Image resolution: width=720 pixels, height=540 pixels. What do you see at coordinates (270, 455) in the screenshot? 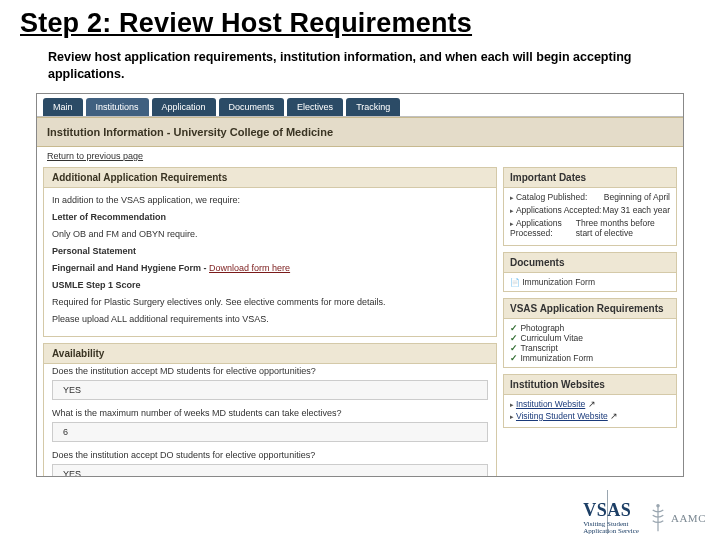
I see `avail-q3: Does the institution accept DO students …` at bounding box center [270, 455].